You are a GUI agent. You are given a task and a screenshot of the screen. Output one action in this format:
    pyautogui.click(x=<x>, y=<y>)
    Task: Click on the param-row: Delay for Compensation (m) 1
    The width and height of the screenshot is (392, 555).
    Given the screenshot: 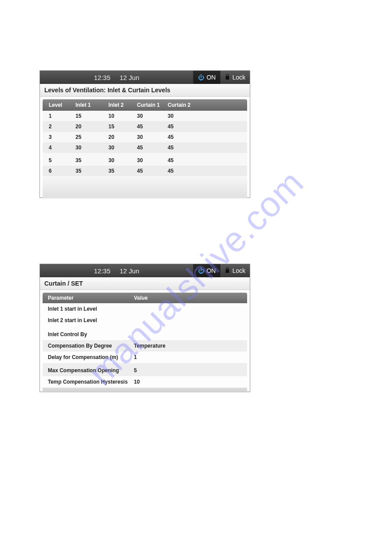 What is the action you would take?
    pyautogui.click(x=145, y=357)
    